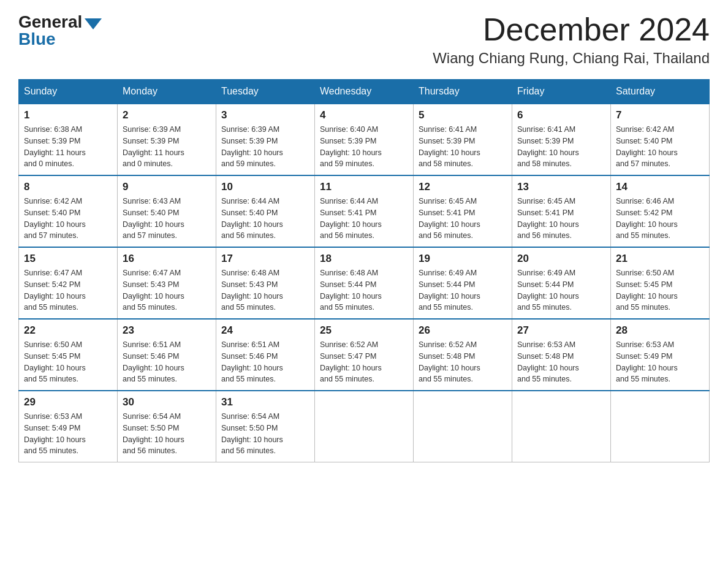 Image resolution: width=728 pixels, height=563 pixels. Describe the element at coordinates (167, 187) in the screenshot. I see `day-number: 9` at that location.